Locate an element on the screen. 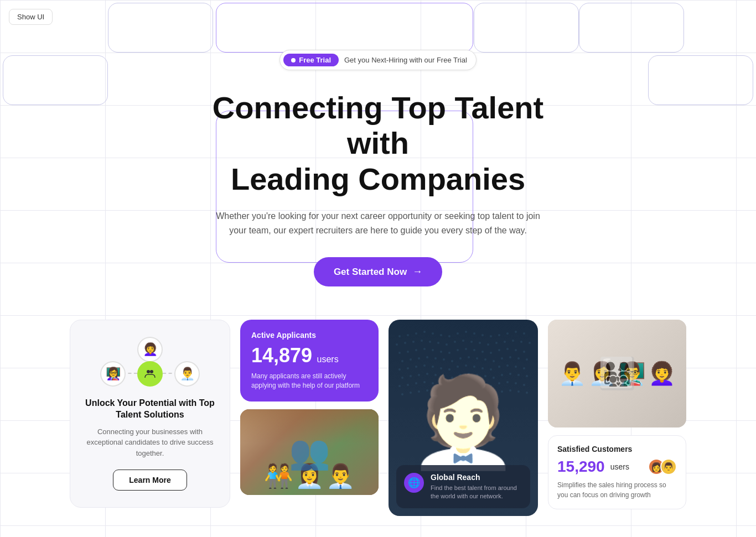 This screenshot has width=756, height=537. avatar-stack: 👩 👨 is located at coordinates (662, 467).